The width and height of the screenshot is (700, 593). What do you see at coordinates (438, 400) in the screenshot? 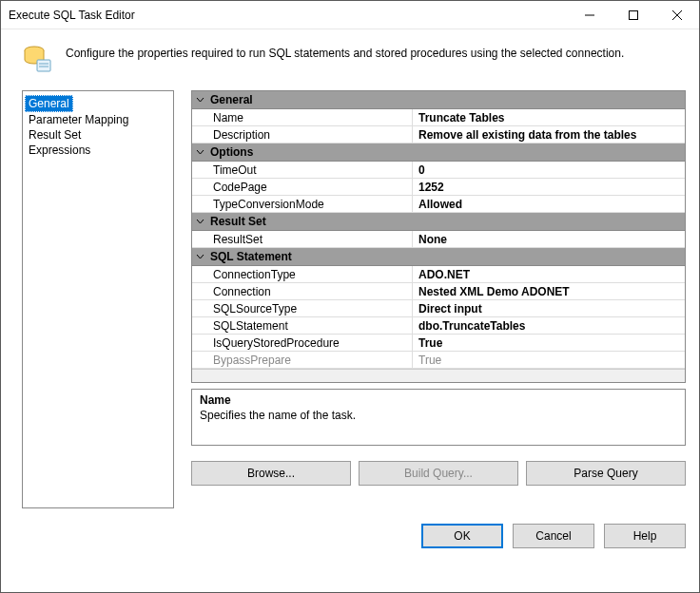
I see `description-title: Name` at bounding box center [438, 400].